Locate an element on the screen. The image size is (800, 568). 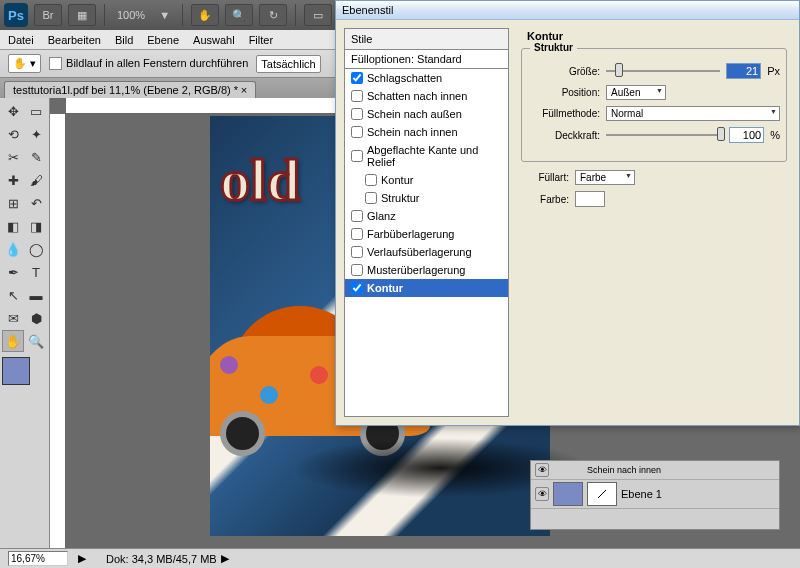
crop-tool: ✂ is located at coordinates (13, 157).